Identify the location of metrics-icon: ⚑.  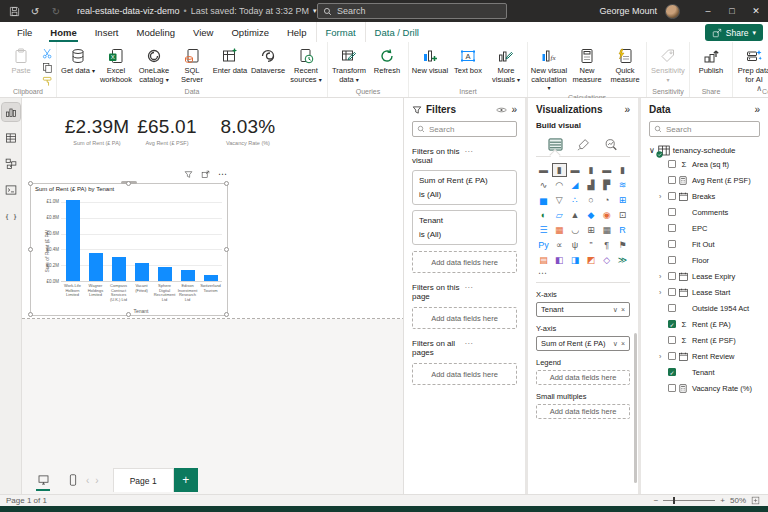
(622, 245).